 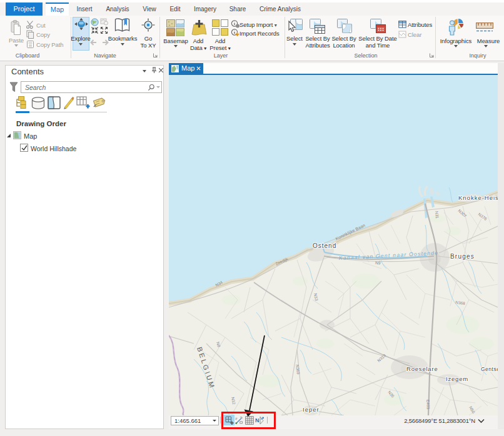 I want to click on svg-text: Gentse, so click(x=489, y=369).